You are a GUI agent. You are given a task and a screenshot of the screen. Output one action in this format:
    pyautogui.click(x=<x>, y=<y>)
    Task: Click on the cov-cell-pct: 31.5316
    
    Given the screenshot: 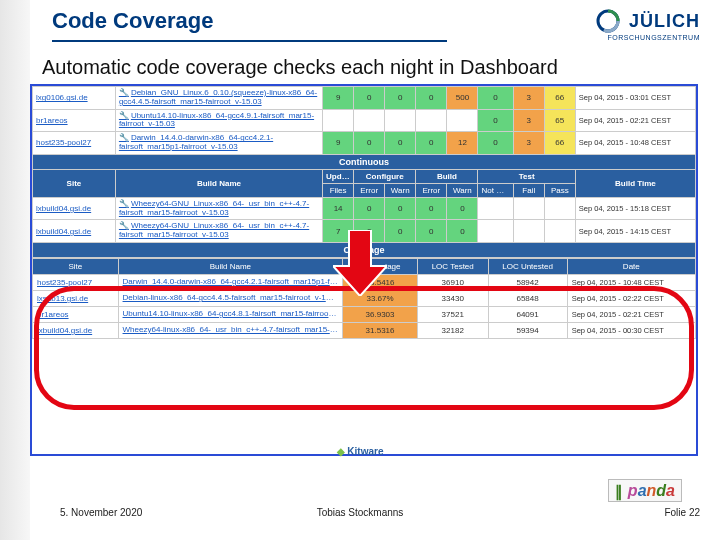 What is the action you would take?
    pyautogui.click(x=380, y=330)
    